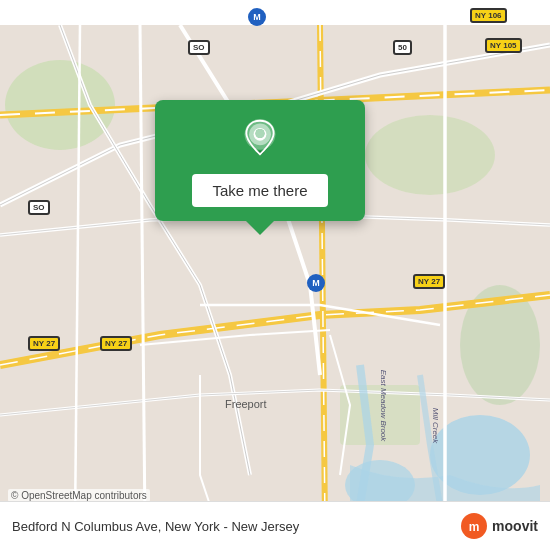 This screenshot has width=550, height=550. Describe the element at coordinates (499, 526) in the screenshot. I see `moovit-logo: m moovit` at that location.